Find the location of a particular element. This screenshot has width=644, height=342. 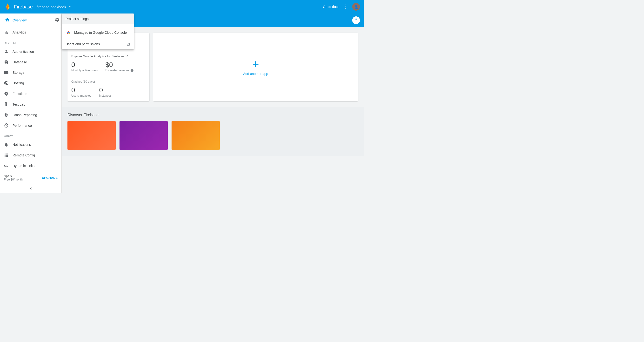

app-card-more-button: ⋮ is located at coordinates (143, 42).